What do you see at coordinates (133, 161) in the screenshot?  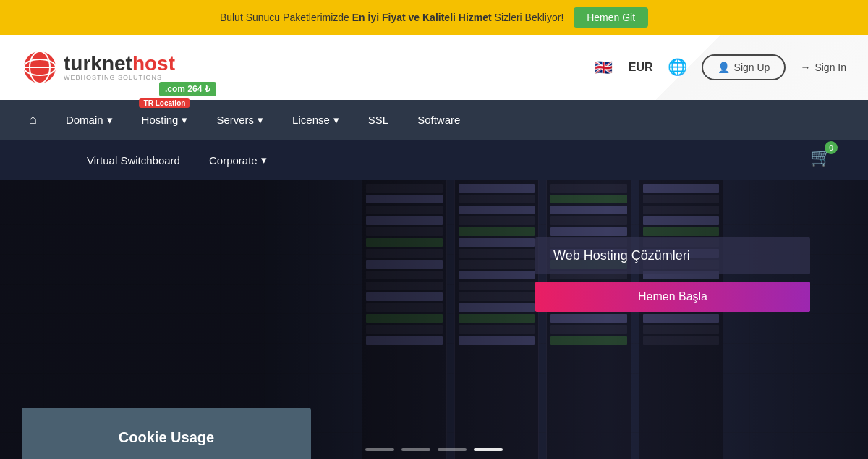 I see `subnav-virtual-switchboard-label: Virtual Switchboard` at bounding box center [133, 161].